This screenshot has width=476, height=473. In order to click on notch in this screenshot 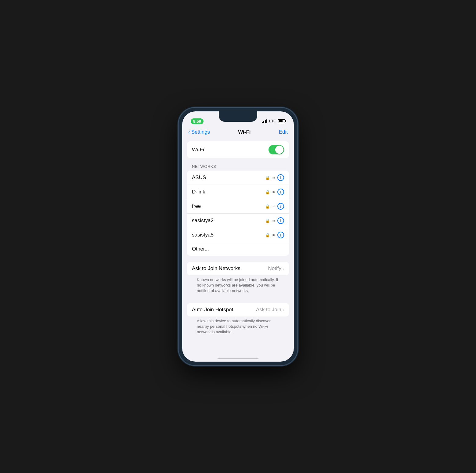, I will do `click(238, 117)`.